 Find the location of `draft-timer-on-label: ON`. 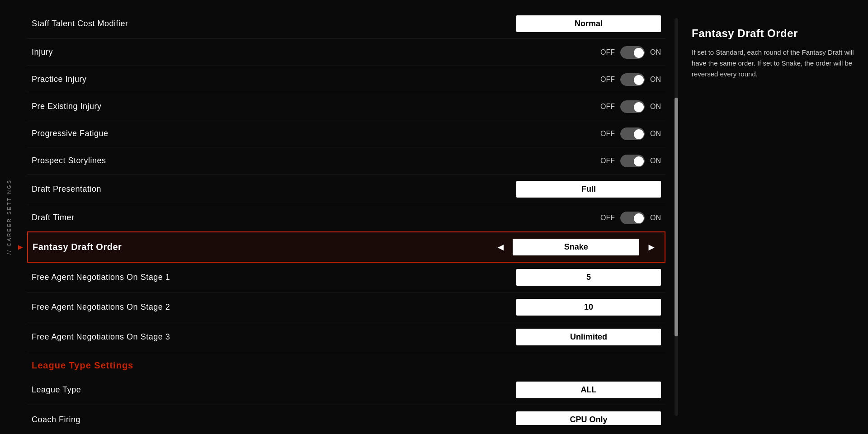

draft-timer-on-label: ON is located at coordinates (656, 218).